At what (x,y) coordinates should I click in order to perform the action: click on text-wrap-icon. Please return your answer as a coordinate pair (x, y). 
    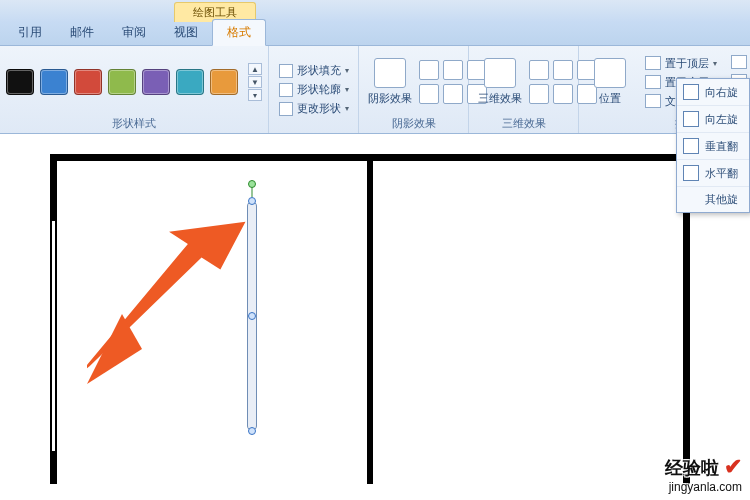
    Looking at the image, I should click on (653, 101).